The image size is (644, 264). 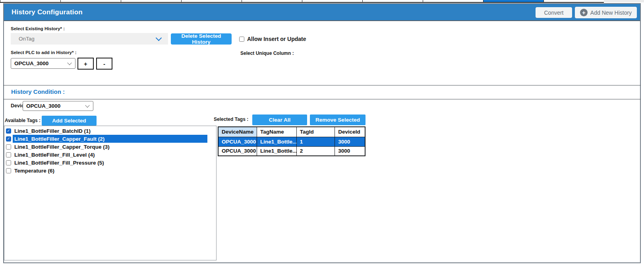 What do you see at coordinates (52, 131) in the screenshot?
I see `tag-label: Line1_BottleFiller_BatchID (1)` at bounding box center [52, 131].